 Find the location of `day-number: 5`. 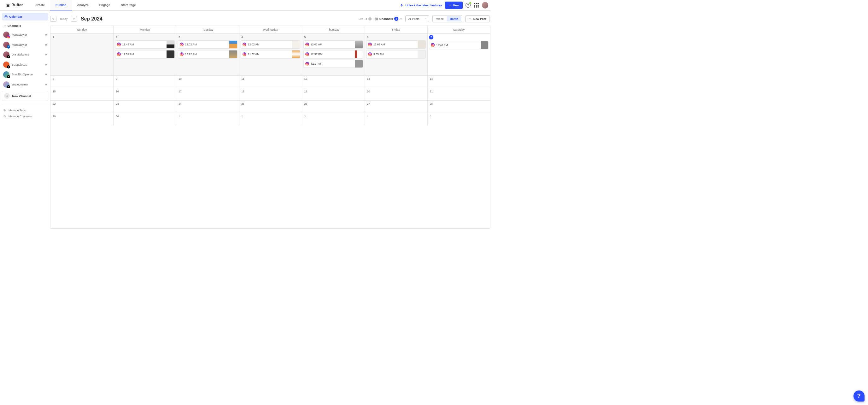

day-number: 5 is located at coordinates (430, 117).